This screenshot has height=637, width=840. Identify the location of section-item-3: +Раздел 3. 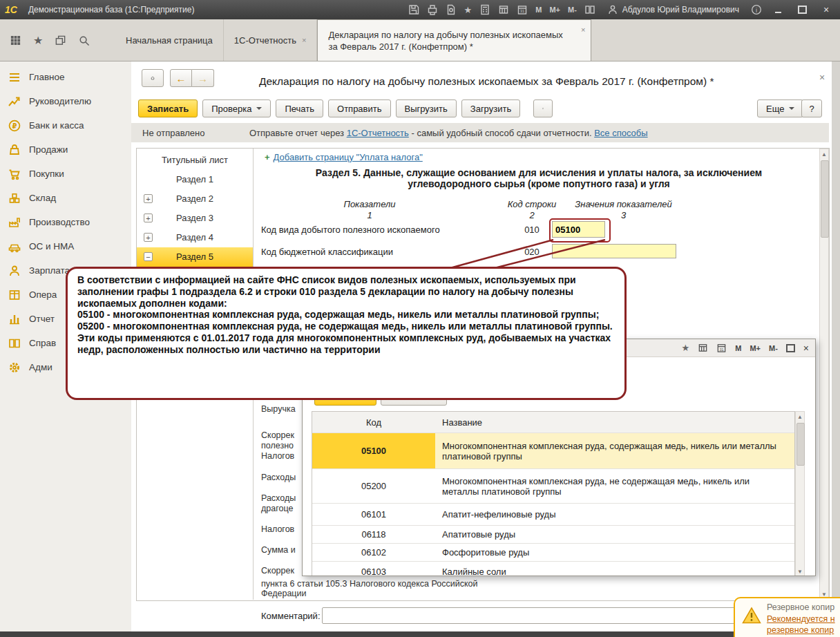
(195, 218).